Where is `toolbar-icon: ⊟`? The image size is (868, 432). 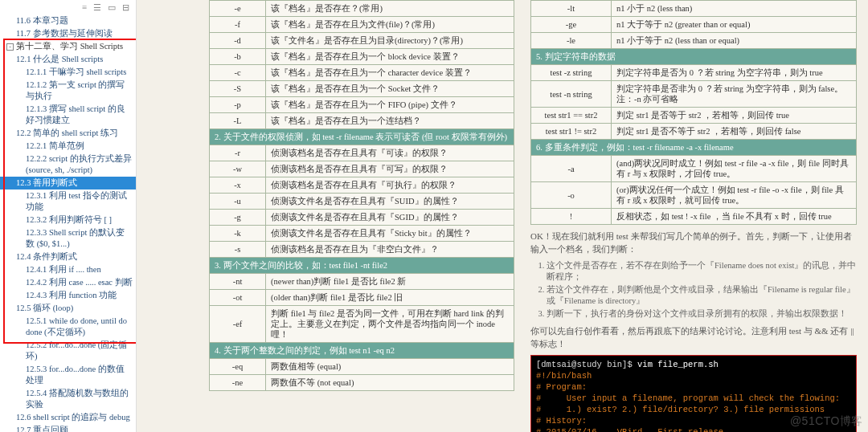
toolbar-icon: ⊟ is located at coordinates (125, 8).